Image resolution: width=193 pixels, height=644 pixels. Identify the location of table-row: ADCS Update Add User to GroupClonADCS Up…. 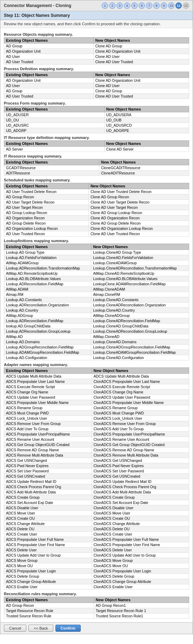
(97, 555).